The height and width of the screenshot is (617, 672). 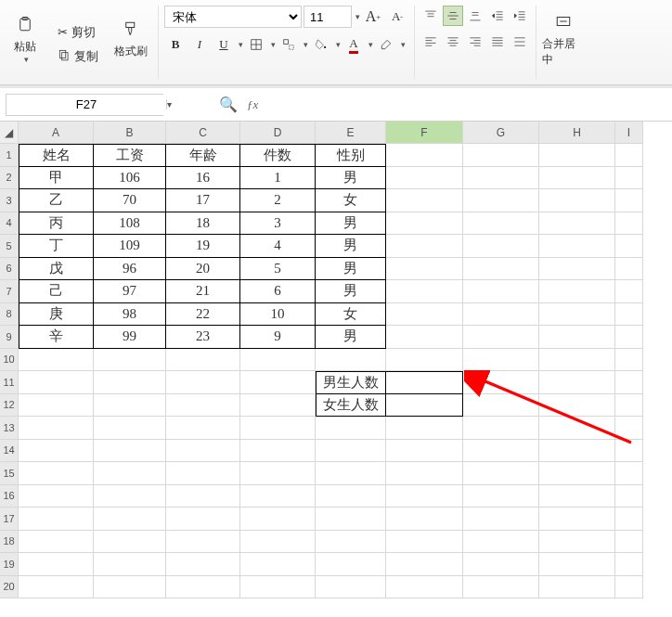 I want to click on font-name-select: 宋体, so click(x=233, y=17).